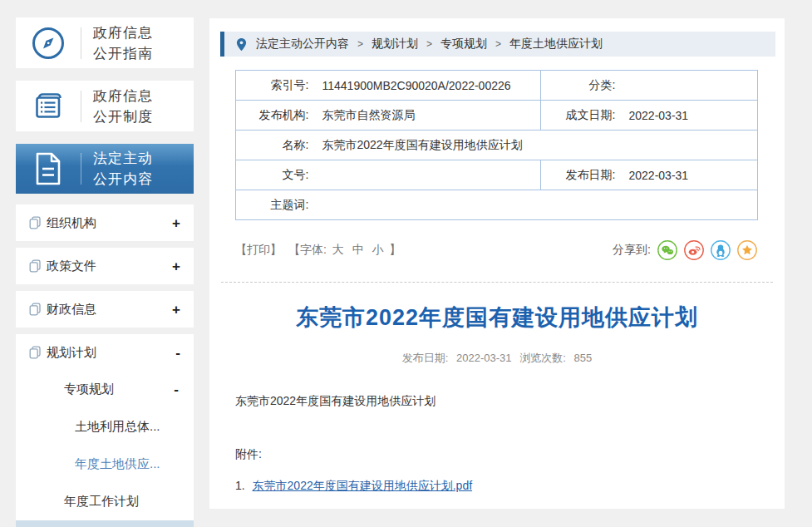 The height and width of the screenshot is (527, 812). What do you see at coordinates (118, 427) in the screenshot?
I see `sidebar-item-label: 土地利用总体...` at bounding box center [118, 427].